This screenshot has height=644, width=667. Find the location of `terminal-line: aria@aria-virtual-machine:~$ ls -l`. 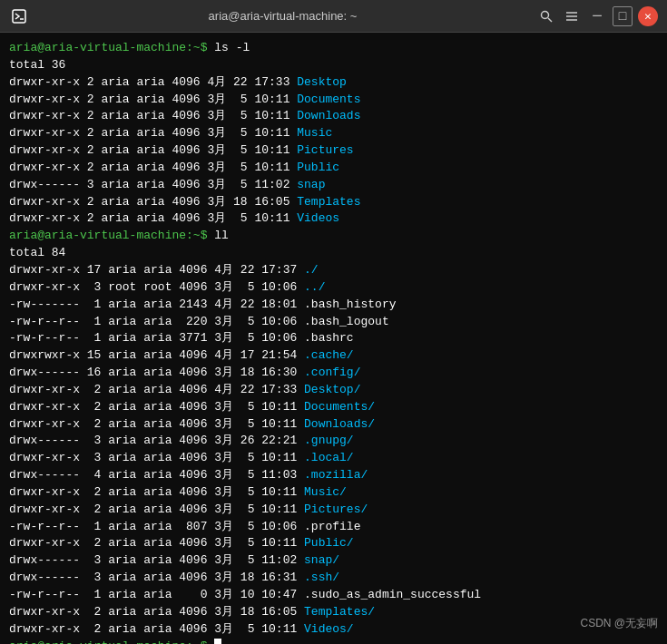

terminal-line: aria@aria-virtual-machine:~$ ls -l is located at coordinates (334, 49).